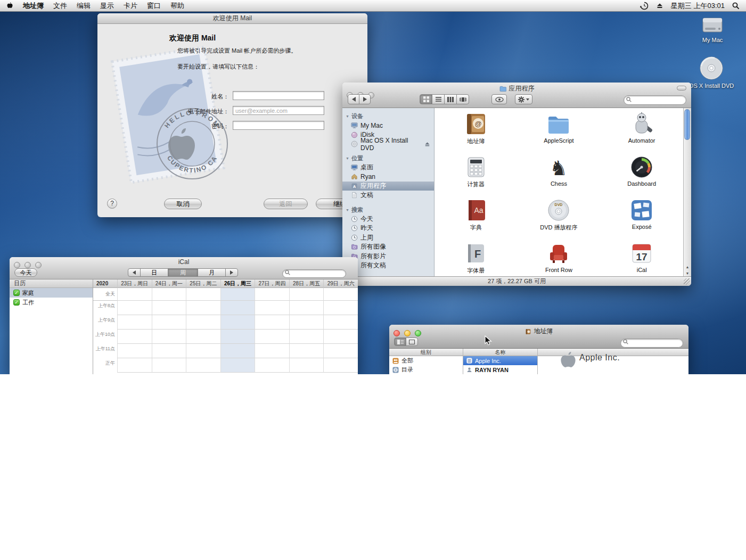 The height and width of the screenshot is (560, 746). I want to click on sidebar-item-applications: A应用程序, so click(388, 186).